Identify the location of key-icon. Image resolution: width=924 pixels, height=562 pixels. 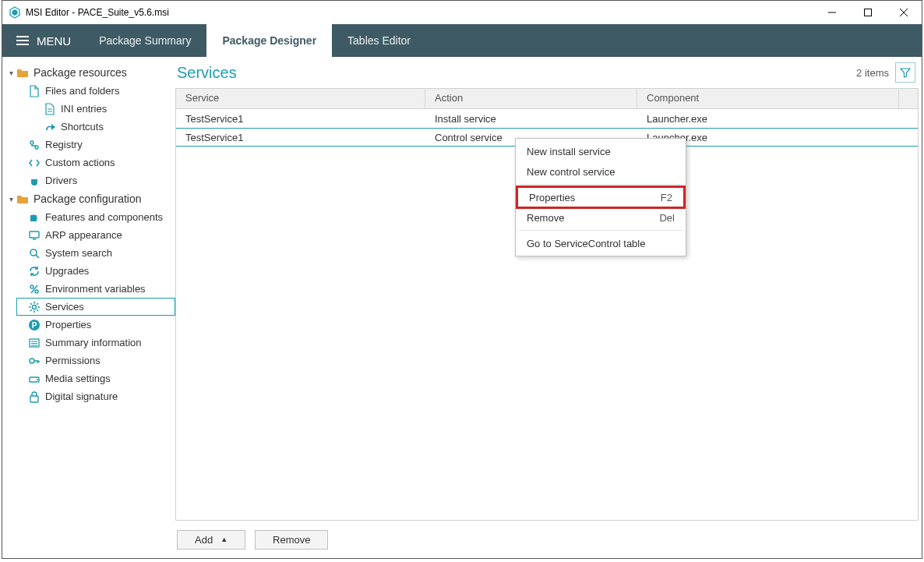
(34, 361).